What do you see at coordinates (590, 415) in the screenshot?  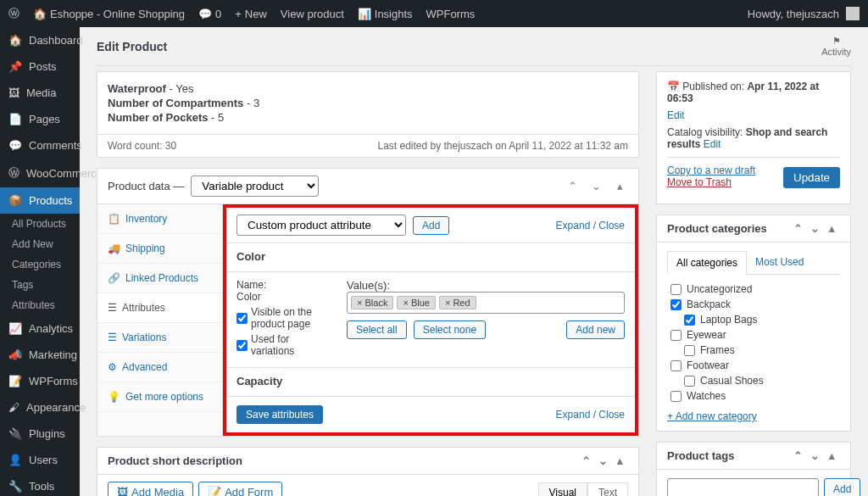 I see `expand-close-link-2: Expand / Close` at bounding box center [590, 415].